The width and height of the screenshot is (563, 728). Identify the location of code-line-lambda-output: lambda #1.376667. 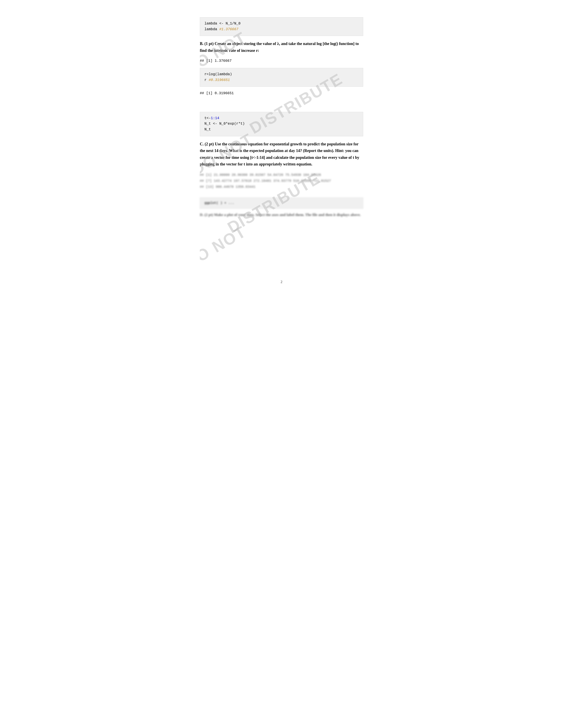
(282, 29).